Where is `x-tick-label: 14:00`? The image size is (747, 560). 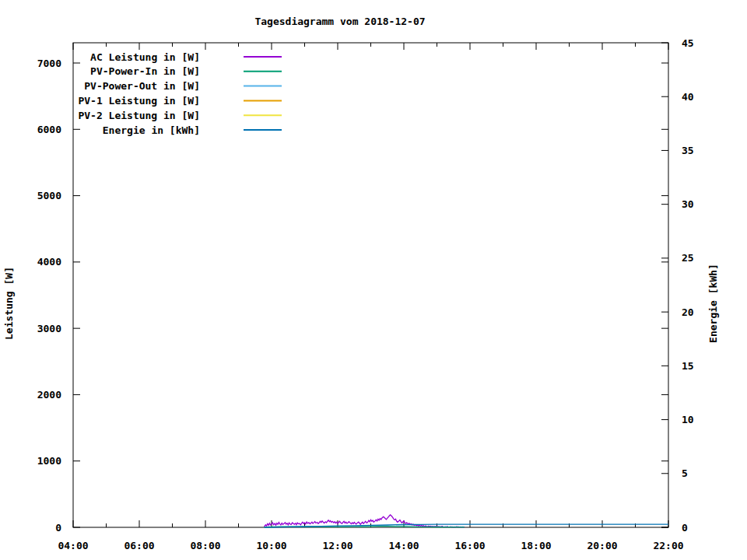 x-tick-label: 14:00 is located at coordinates (403, 546).